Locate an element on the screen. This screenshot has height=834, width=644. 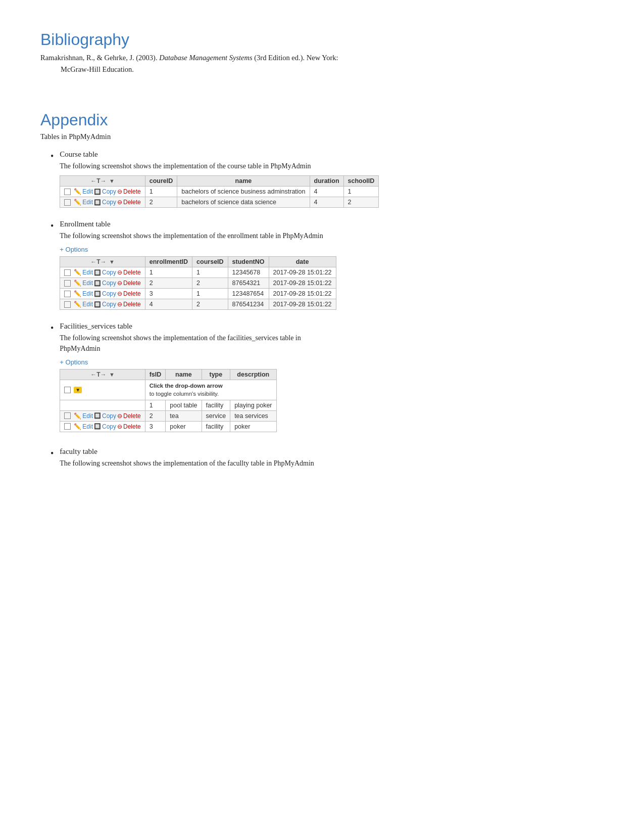
course-row2-checkbox is located at coordinates (68, 202).